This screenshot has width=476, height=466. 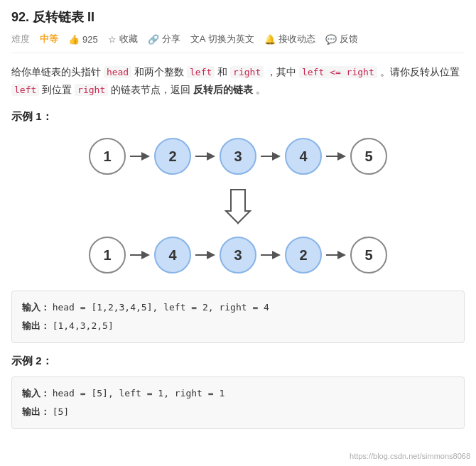 I want to click on watermark: https://blog.csdn.net/simmons8068, so click(x=410, y=456).